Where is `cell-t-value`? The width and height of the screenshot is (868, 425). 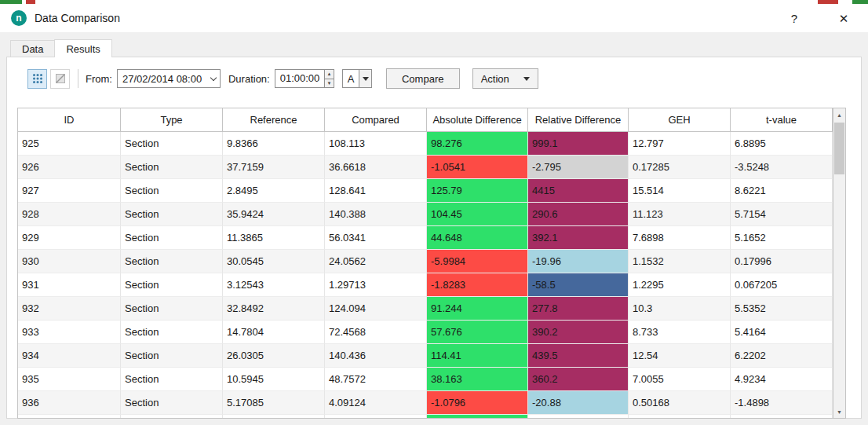
cell-t-value is located at coordinates (782, 416).